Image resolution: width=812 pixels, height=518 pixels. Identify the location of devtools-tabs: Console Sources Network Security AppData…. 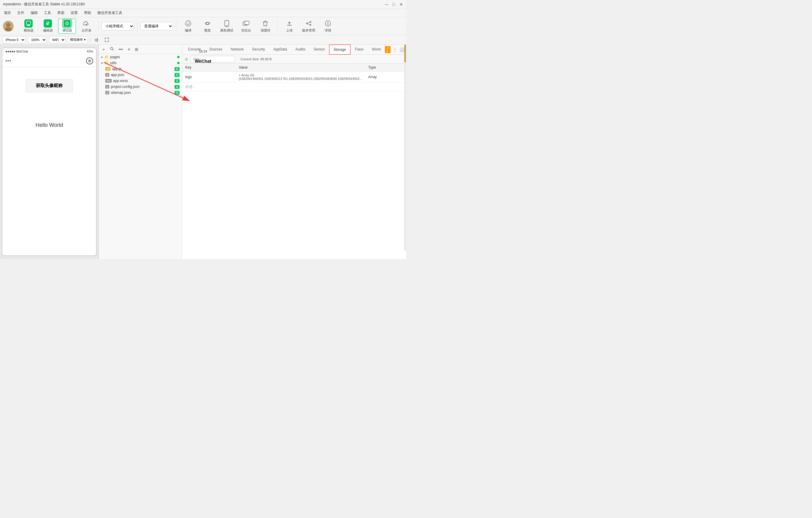
(294, 50).